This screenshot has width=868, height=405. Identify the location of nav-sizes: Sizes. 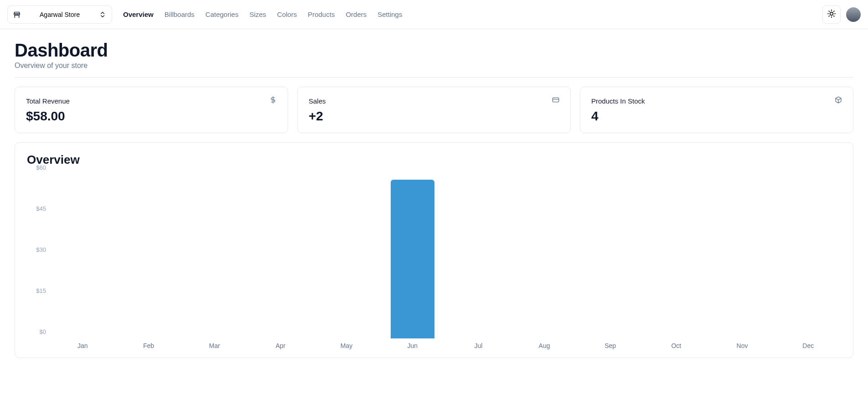
(258, 15).